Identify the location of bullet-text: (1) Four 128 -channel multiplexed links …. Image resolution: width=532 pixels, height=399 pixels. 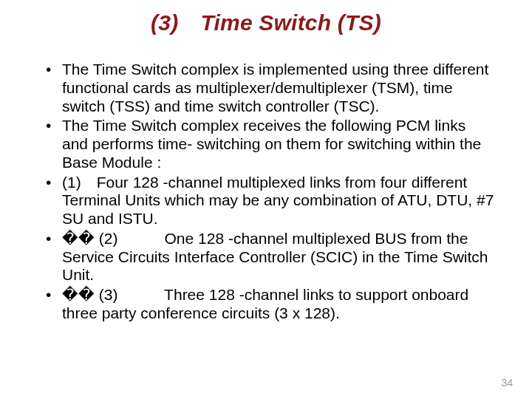
(278, 201).